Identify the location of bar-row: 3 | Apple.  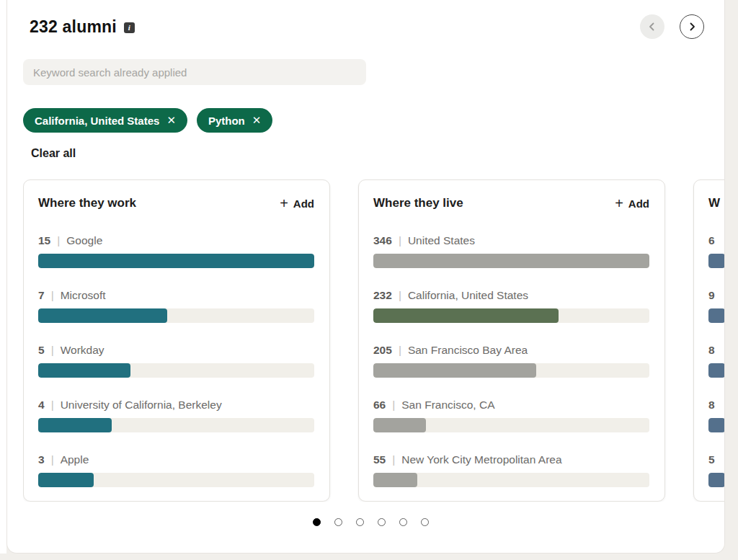
(176, 470).